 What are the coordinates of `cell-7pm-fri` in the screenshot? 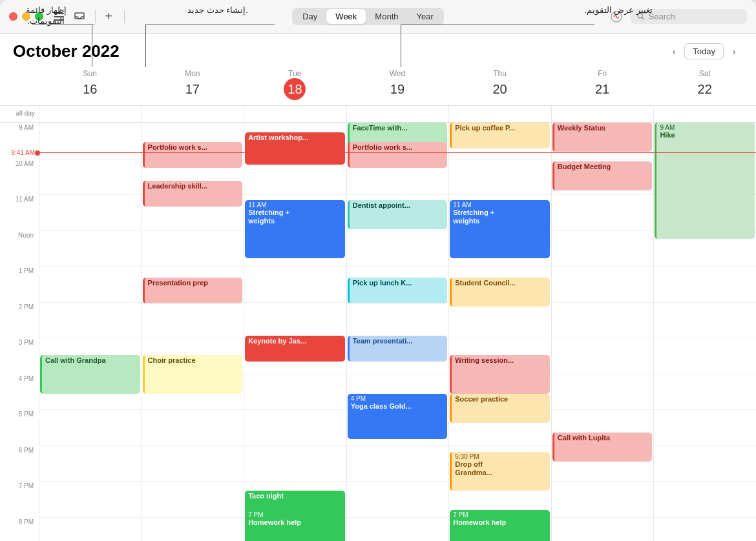 It's located at (602, 499).